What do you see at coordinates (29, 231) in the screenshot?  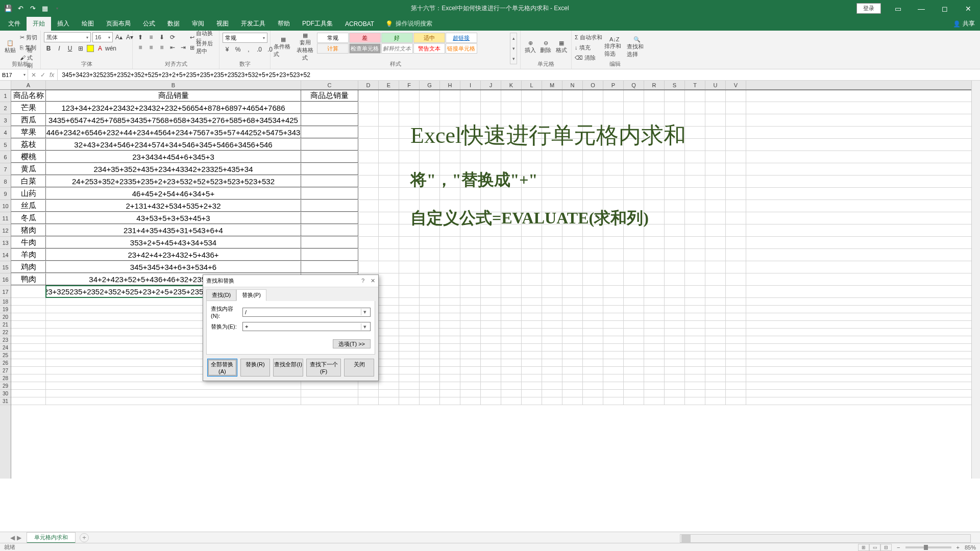 I see `cell: 猪肉` at bounding box center [29, 231].